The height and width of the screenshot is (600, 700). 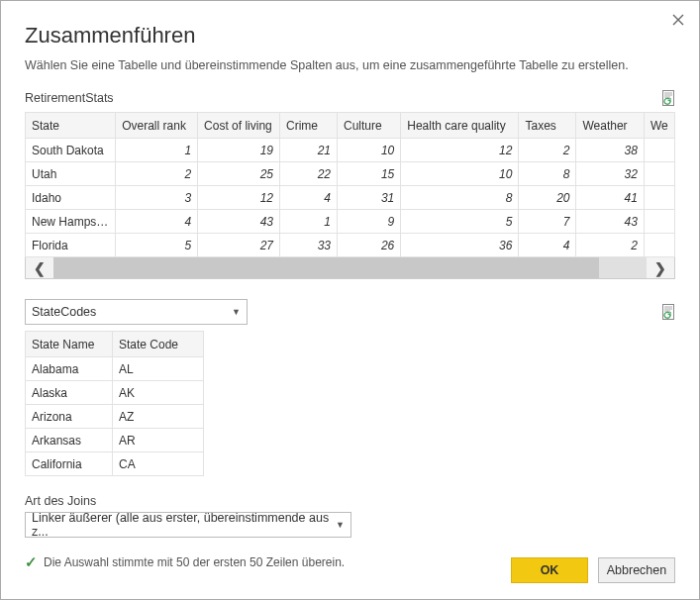 What do you see at coordinates (240, 126) in the screenshot?
I see `col-cost-of-living: Cost of living` at bounding box center [240, 126].